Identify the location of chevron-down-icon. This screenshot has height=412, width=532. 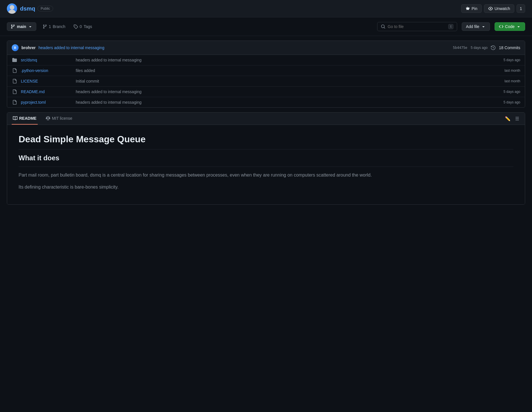
(30, 27).